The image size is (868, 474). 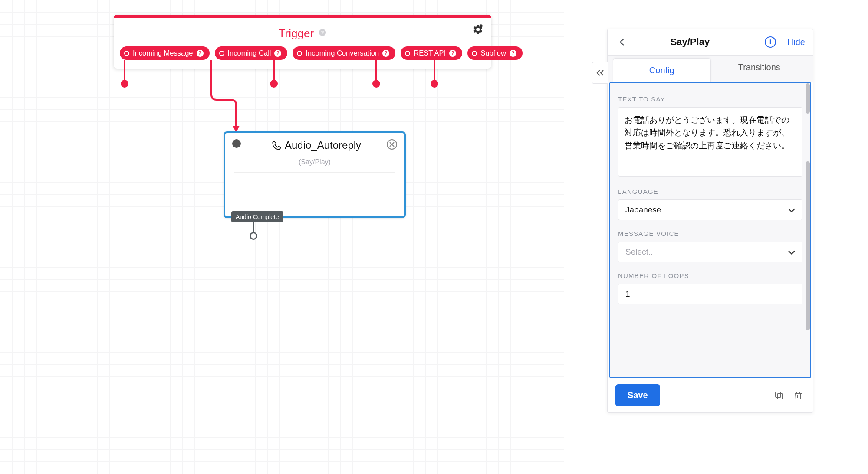 What do you see at coordinates (710, 192) in the screenshot?
I see `label-language: LANGUAGE` at bounding box center [710, 192].